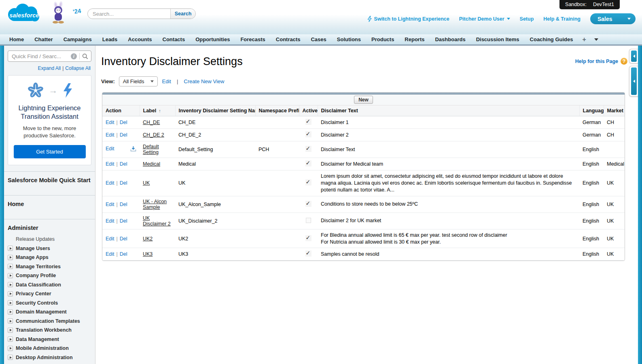 The image size is (642, 364). What do you see at coordinates (151, 122) in the screenshot?
I see `setting-label-link: CH_DE` at bounding box center [151, 122].